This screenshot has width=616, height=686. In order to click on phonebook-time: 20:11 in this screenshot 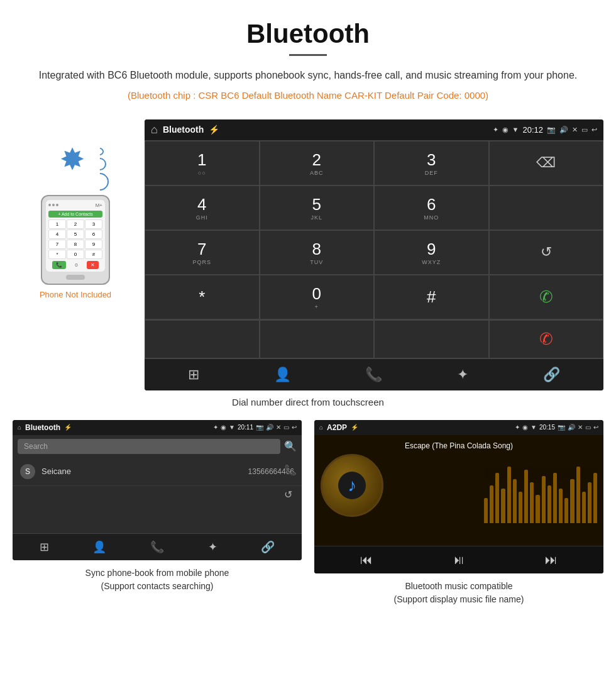, I will do `click(245, 428)`.